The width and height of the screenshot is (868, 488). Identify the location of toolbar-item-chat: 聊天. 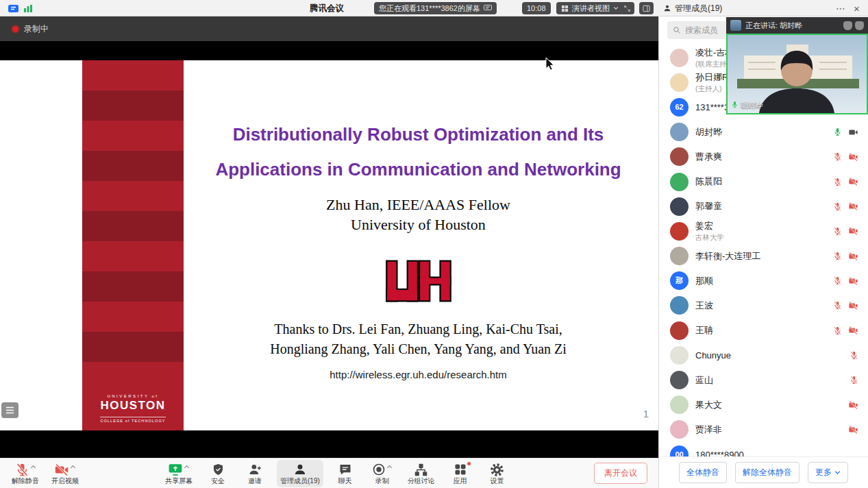
(345, 474).